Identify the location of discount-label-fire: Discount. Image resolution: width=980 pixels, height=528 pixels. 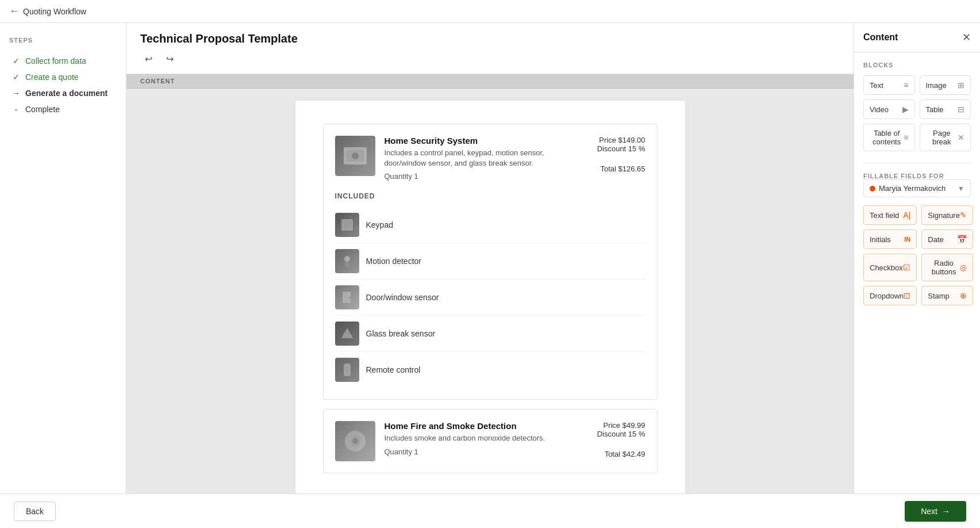
(612, 434).